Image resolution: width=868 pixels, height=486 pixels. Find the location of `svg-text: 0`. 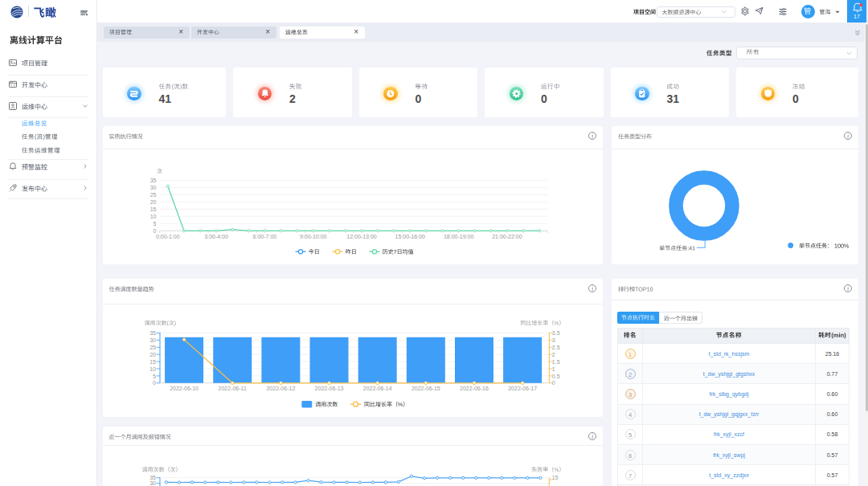

svg-text: 0 is located at coordinates (154, 382).